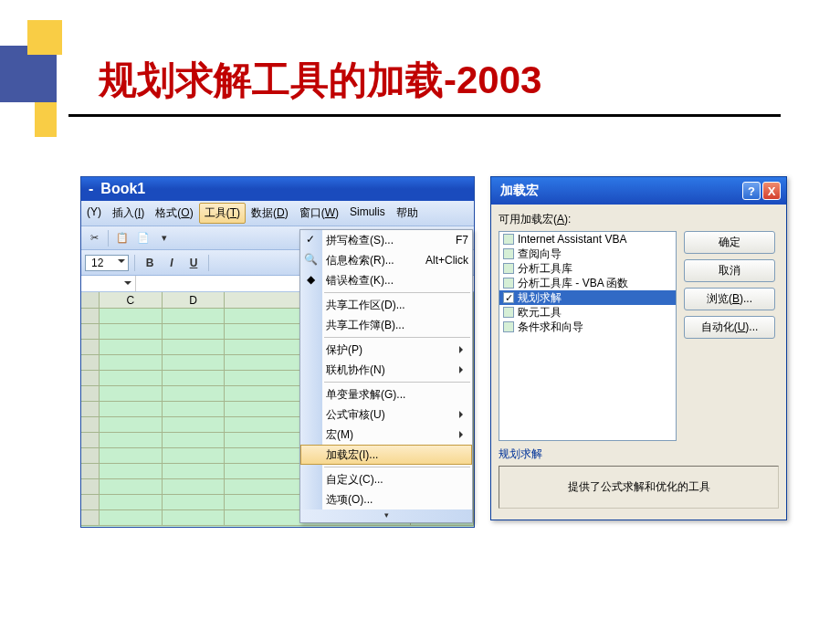 This screenshot has height=630, width=840. Describe the element at coordinates (639, 488) in the screenshot. I see `addin-description: 提供了公式求解和优化的工具` at that location.